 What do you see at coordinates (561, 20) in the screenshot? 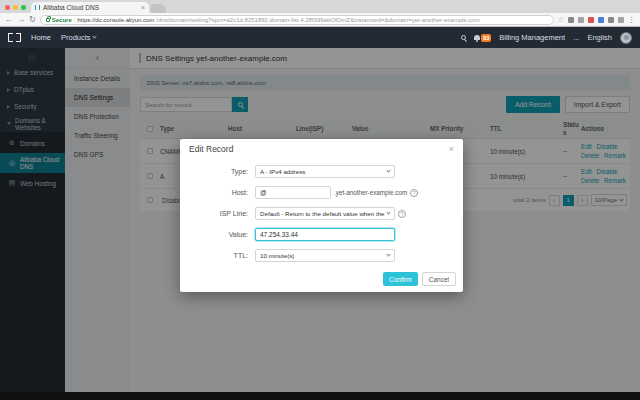
I see `bookmark-star-icon` at bounding box center [561, 20].